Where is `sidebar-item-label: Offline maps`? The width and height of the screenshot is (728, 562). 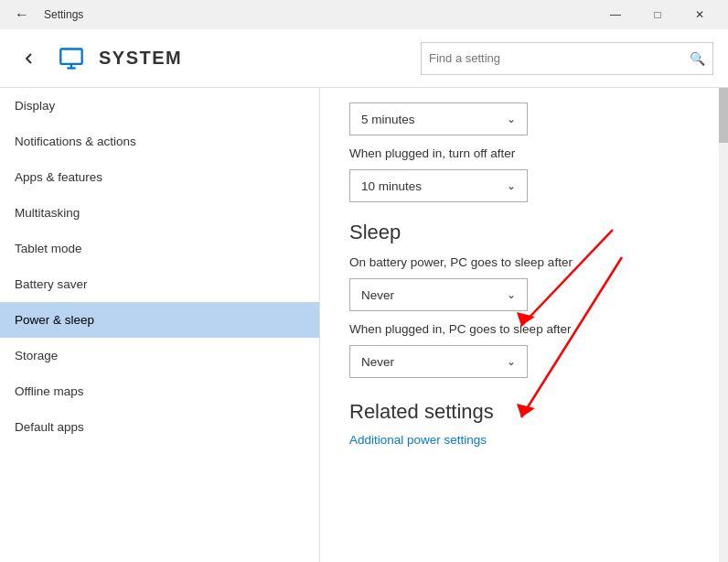 sidebar-item-label: Offline maps is located at coordinates (49, 392).